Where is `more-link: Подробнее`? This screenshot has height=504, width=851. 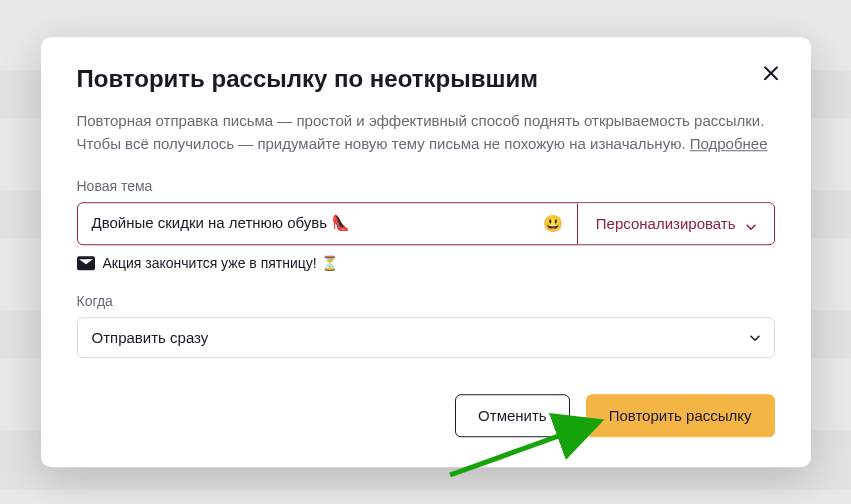
more-link: Подробнее is located at coordinates (729, 144).